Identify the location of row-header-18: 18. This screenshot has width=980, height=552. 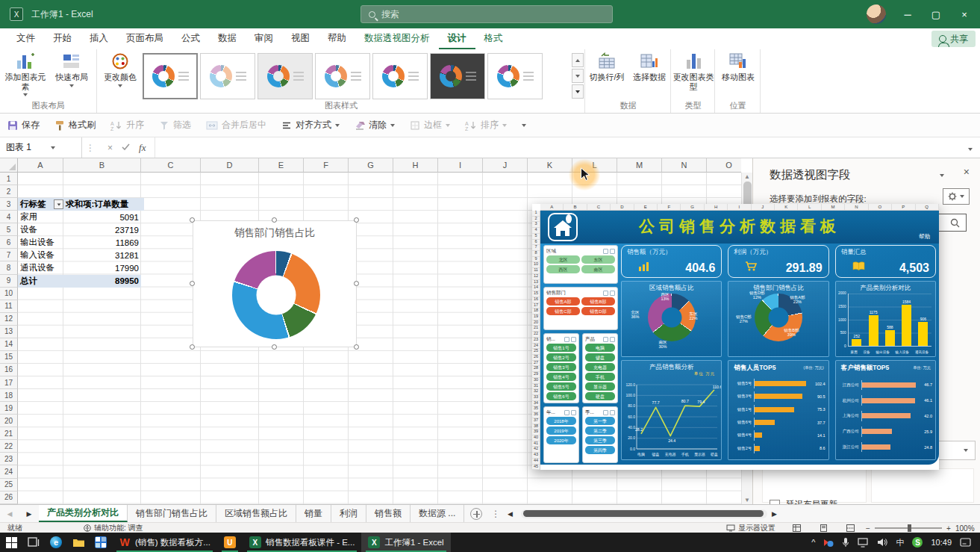
(9, 396).